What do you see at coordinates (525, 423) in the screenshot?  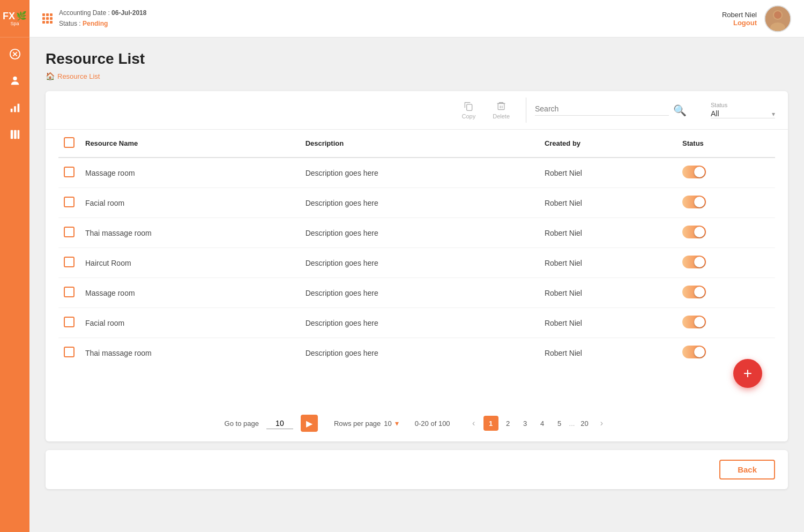 I see `page-3: 3` at bounding box center [525, 423].